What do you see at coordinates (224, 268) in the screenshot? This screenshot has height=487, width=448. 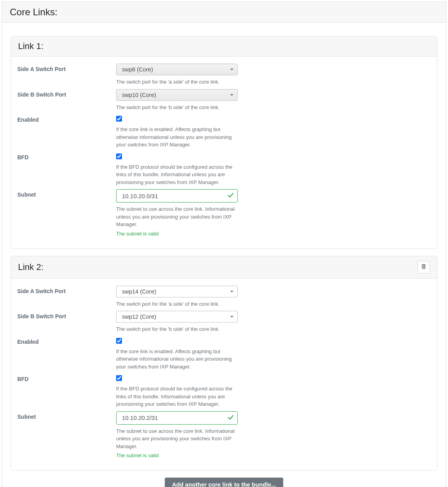 I see `link-2-header: Link 2:` at bounding box center [224, 268].